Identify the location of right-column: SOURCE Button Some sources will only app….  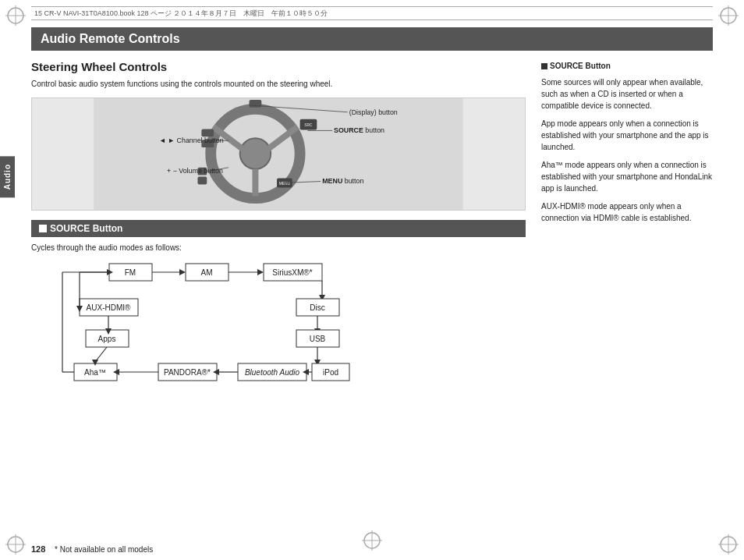
(627, 228).